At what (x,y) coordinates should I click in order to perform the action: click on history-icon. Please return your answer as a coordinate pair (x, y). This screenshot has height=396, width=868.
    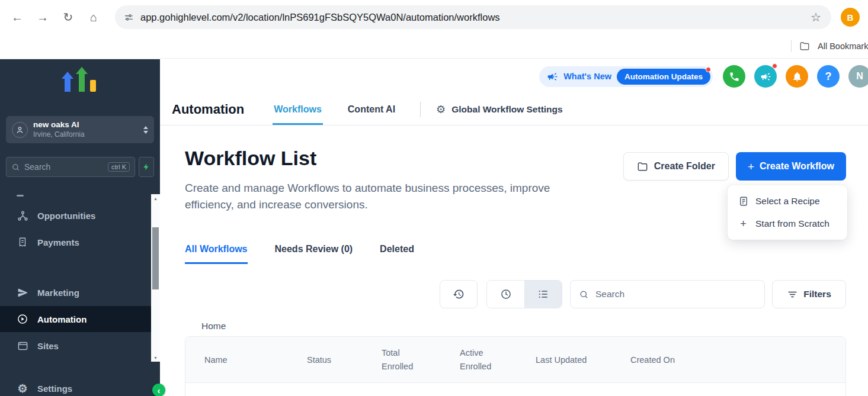
    Looking at the image, I should click on (459, 294).